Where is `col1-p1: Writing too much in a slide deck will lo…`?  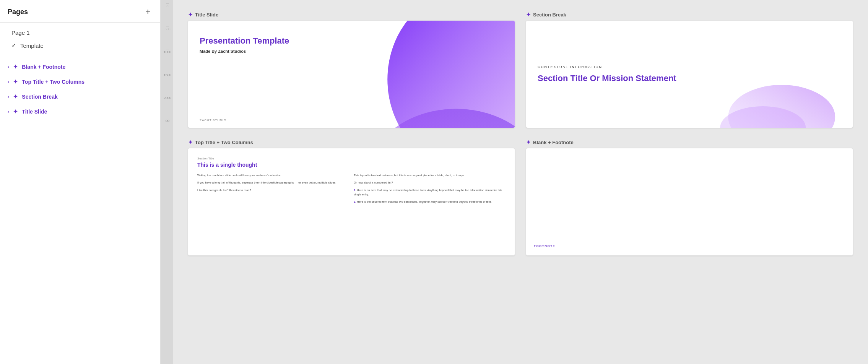
col1-p1: Writing too much in a slide deck will lo… is located at coordinates (273, 175).